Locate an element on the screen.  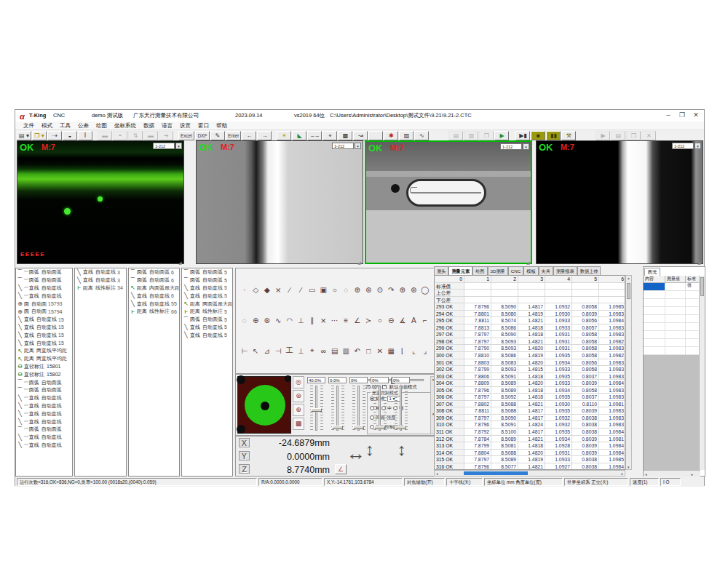
measure-tool-icon: ⊢ is located at coordinates (245, 351).